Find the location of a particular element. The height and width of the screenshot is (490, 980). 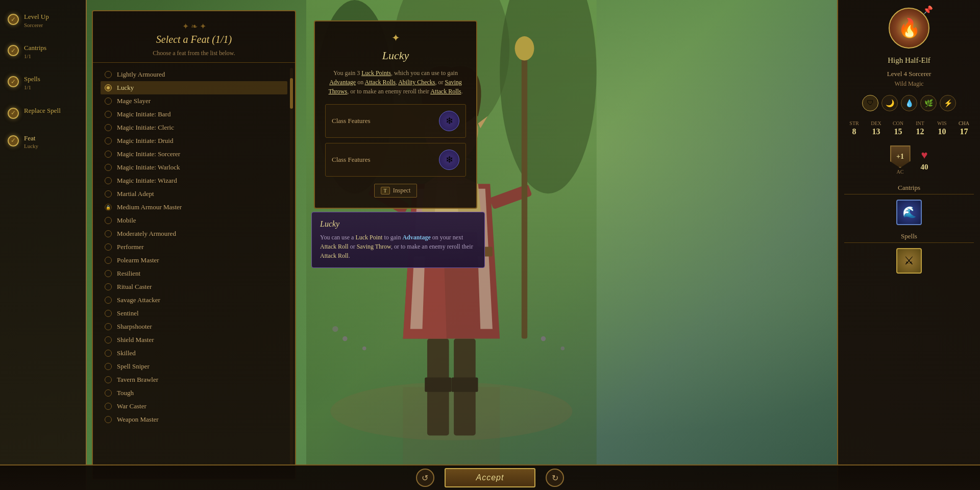

stat-cha-value: 17 is located at coordinates (964, 132).